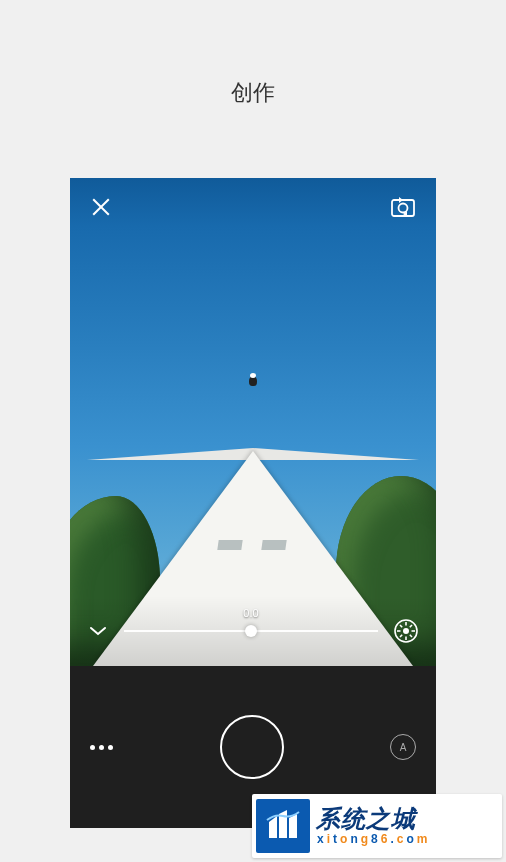 Image resolution: width=506 pixels, height=862 pixels. What do you see at coordinates (253, 381) in the screenshot?
I see `bird` at bounding box center [253, 381].